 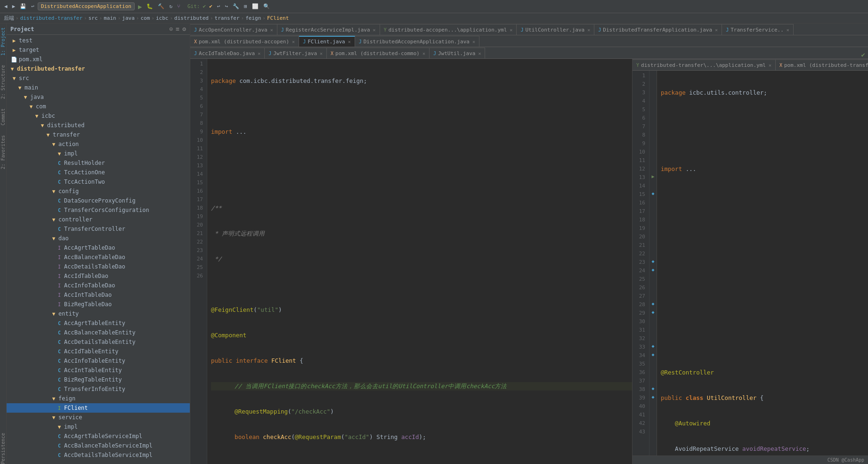 What do you see at coordinates (327, 41) in the screenshot?
I see `tab-FClient: J FClient.java ✕` at bounding box center [327, 41].